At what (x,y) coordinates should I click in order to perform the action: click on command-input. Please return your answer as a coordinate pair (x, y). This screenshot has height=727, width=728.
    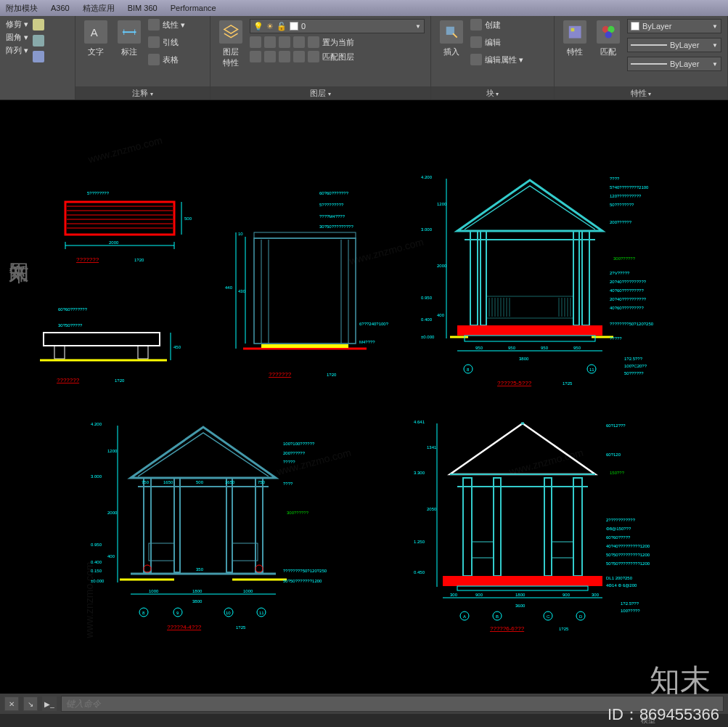
    Looking at the image, I should click on (392, 704).